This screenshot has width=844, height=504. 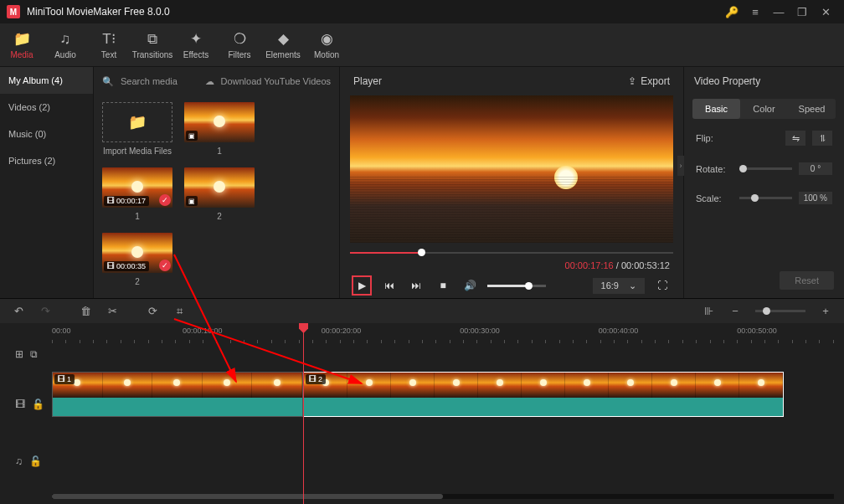 I want to click on zoom-in-button: +, so click(x=826, y=311).